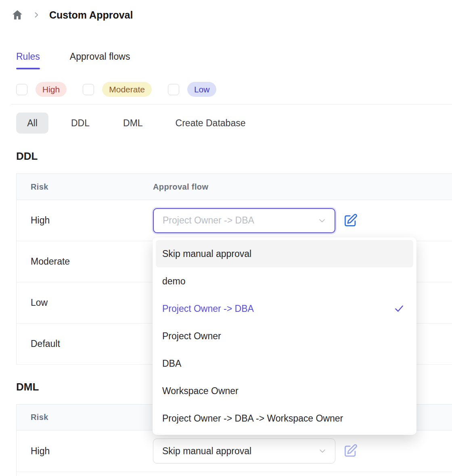 This screenshot has width=452, height=476. What do you see at coordinates (36, 15) in the screenshot?
I see `chevron-right-icon` at bounding box center [36, 15].